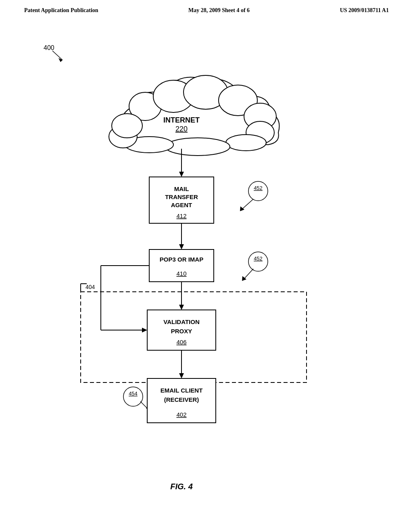 The height and width of the screenshot is (532, 413). Describe the element at coordinates (181, 273) in the screenshot. I see `pop3-number: 410` at that location.